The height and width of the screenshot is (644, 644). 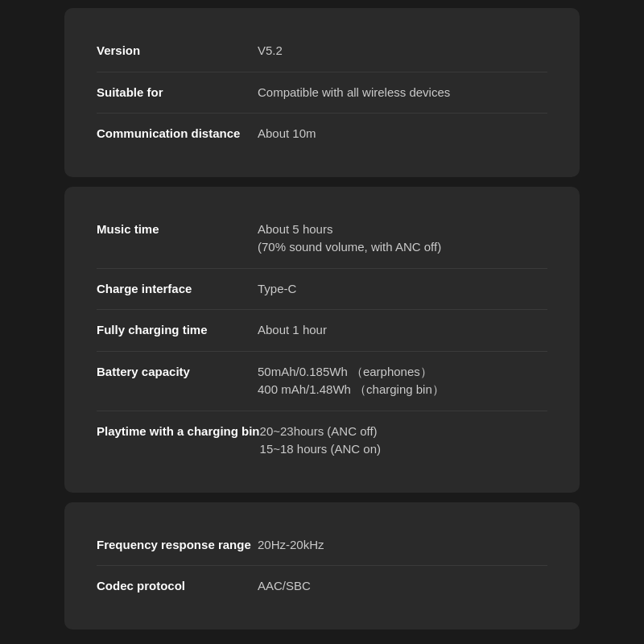 I want to click on spec-value: 20Hz-20kHz, so click(x=402, y=546).